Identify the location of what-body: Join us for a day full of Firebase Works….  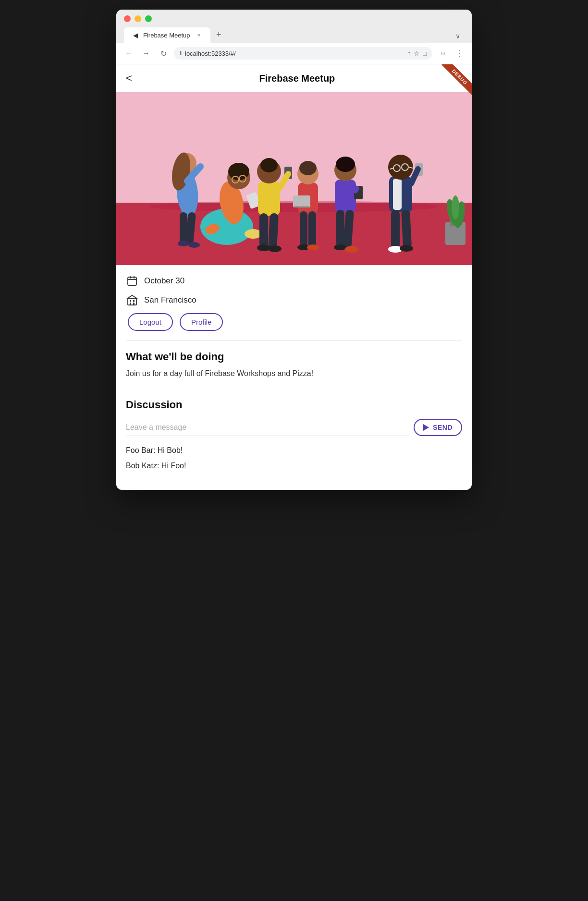
(294, 374).